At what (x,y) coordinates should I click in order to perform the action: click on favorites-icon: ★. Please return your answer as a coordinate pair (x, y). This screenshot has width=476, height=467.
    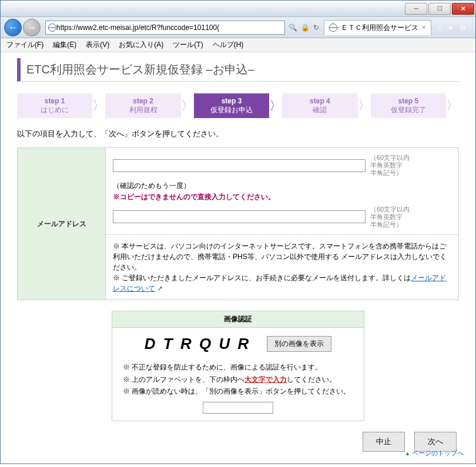
    Looking at the image, I should click on (450, 28).